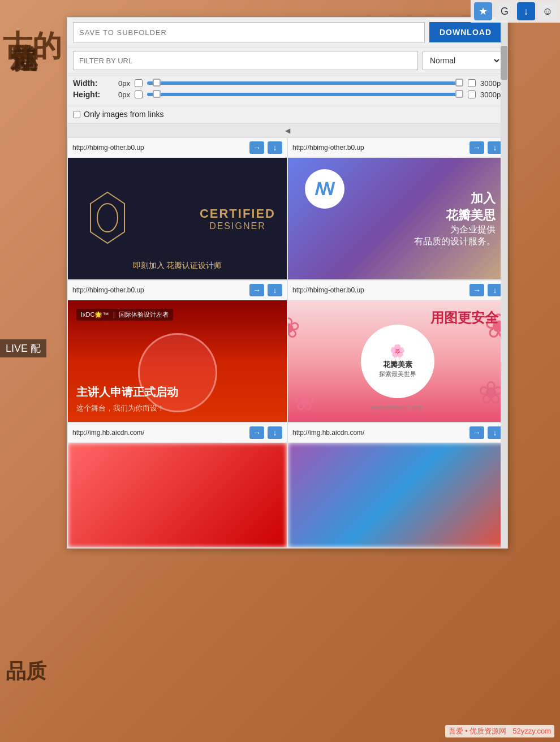  I want to click on height-min-checkbox, so click(139, 94).